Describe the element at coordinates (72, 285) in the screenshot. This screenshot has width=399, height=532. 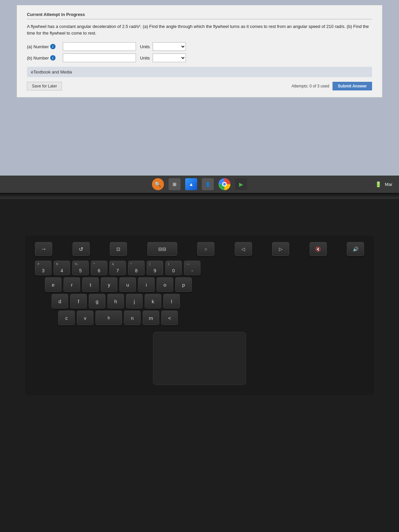
I see `key-r-label: r` at that location.